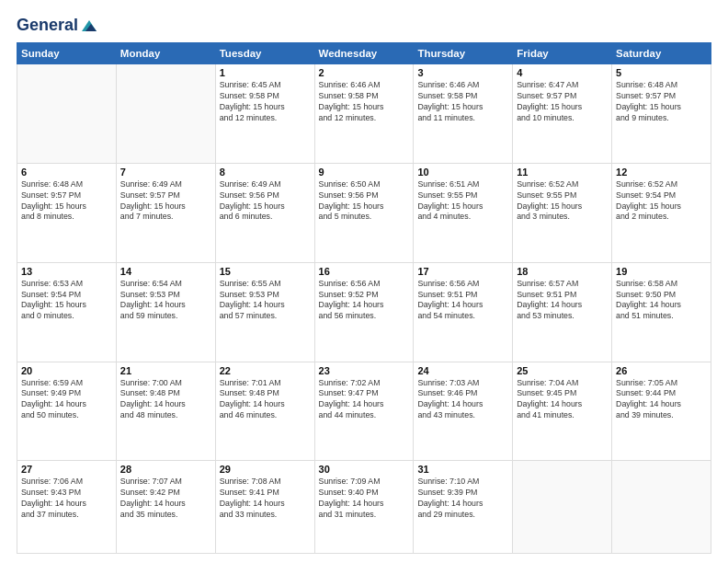 This screenshot has height=563, width=728. Describe the element at coordinates (364, 213) in the screenshot. I see `calendar-cell: 9Sunrise: 6:50 AMSunset: 9:56 PMDaylight…` at that location.